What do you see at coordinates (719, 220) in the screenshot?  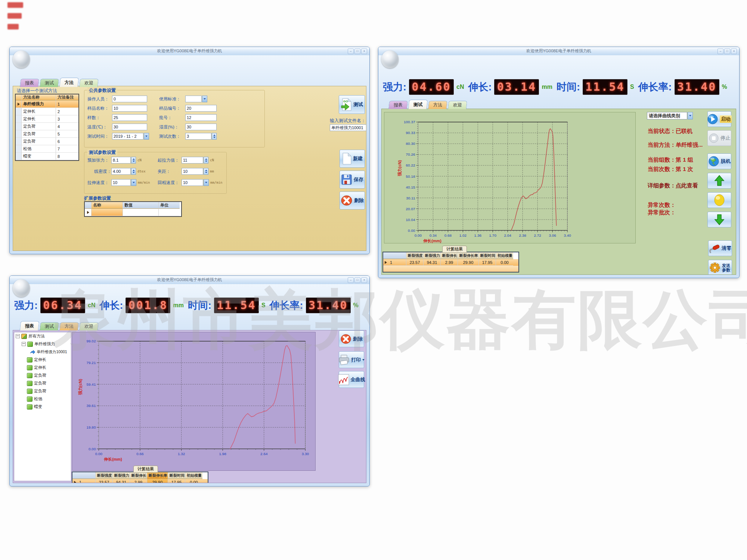 I see `crosshead-down-button` at bounding box center [719, 220].